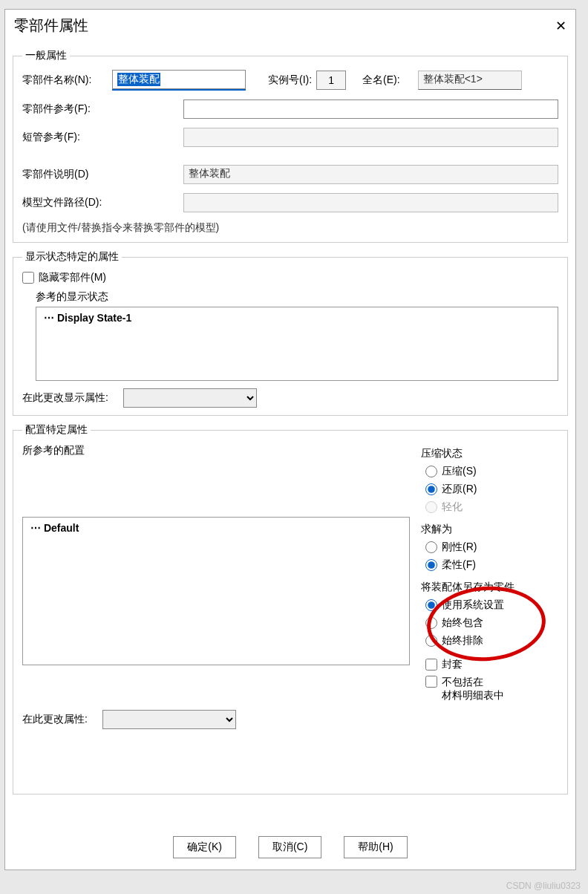 The image size is (588, 894). Describe the element at coordinates (65, 80) in the screenshot. I see `name-label: 零部件名称(N):` at that location.